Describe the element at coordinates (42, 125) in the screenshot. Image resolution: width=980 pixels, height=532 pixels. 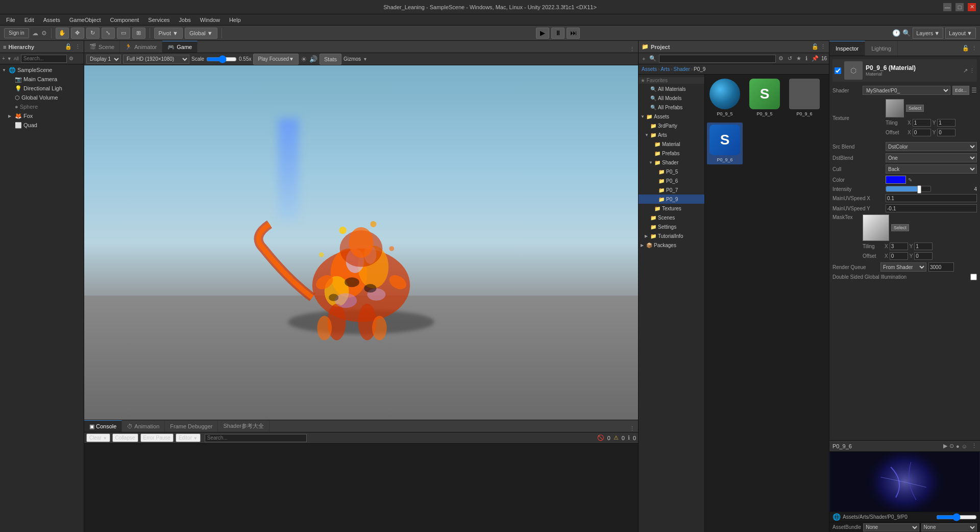
I see `hierarchy-item-quad: ⬜ Quad` at that location.